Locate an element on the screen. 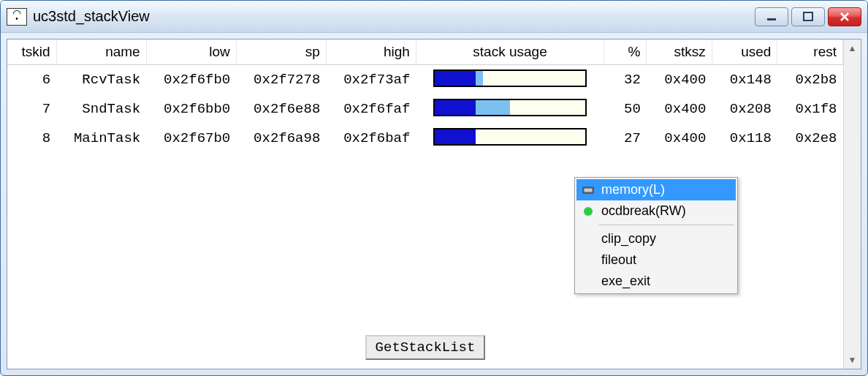 The height and width of the screenshot is (376, 868). cell-high: 0x2f6baf is located at coordinates (371, 138).